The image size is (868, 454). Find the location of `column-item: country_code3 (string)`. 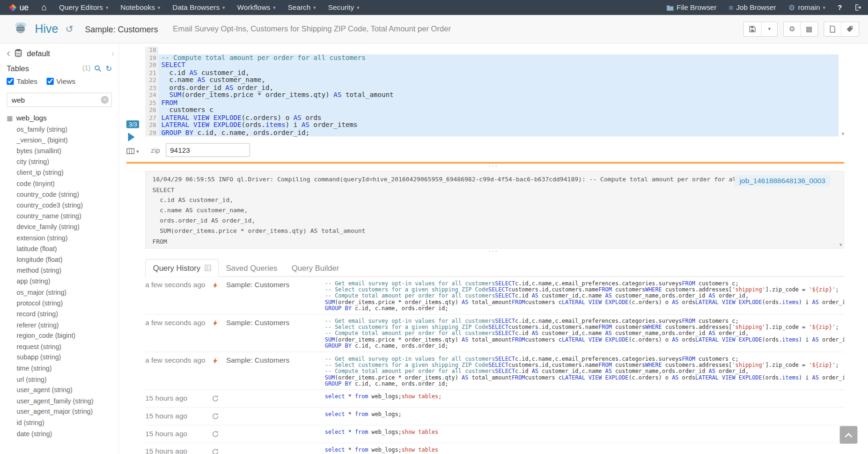

column-item: country_code3 (string) is located at coordinates (68, 206).